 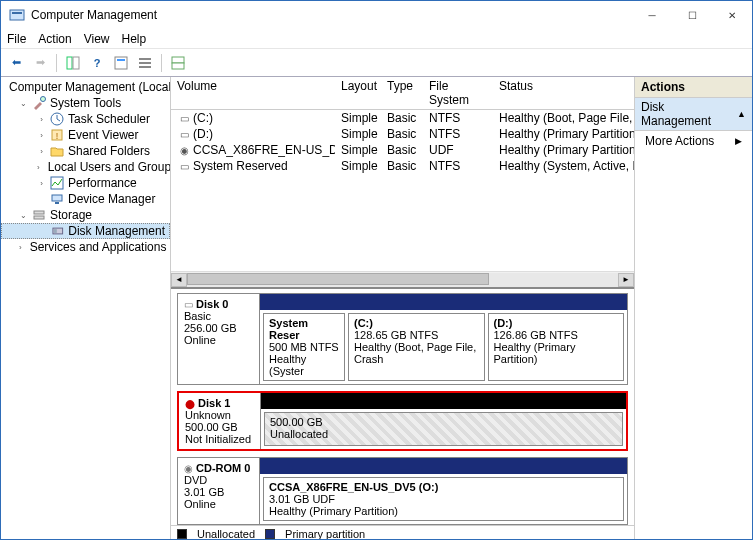 What do you see at coordinates (253, 93) in the screenshot?
I see `col-volume: Volume` at bounding box center [253, 93].